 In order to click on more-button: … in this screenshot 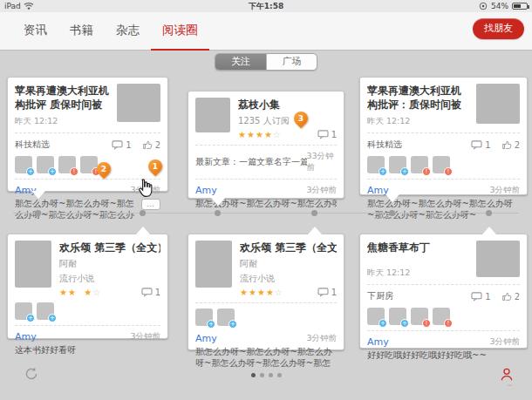, I will do `click(151, 204)`.